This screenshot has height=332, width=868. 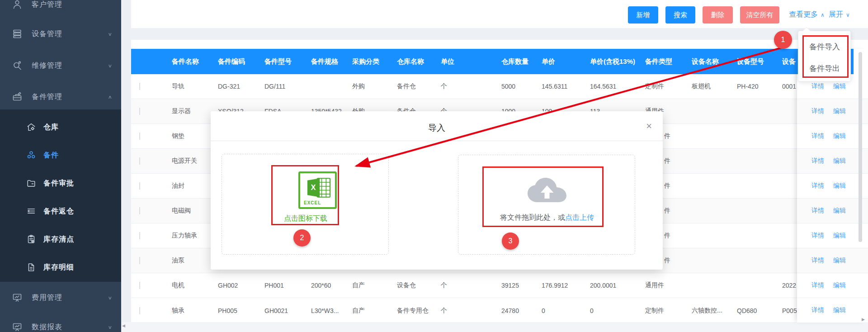 What do you see at coordinates (51, 128) in the screenshot?
I see `sidebar-subitem-label: 仓库` at bounding box center [51, 128].